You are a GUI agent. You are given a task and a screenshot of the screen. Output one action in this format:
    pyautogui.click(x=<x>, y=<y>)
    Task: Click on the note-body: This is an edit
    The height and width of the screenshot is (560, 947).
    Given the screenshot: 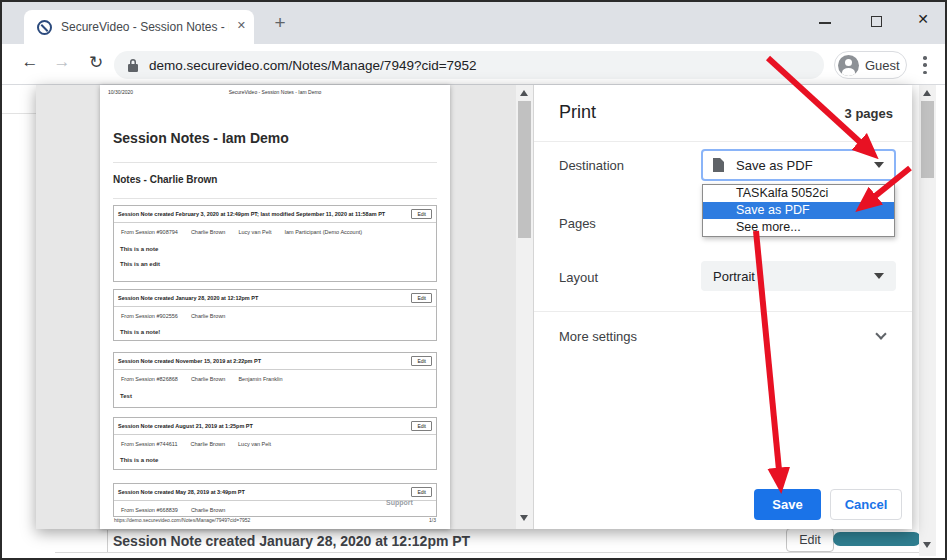 What is the action you would take?
    pyautogui.click(x=275, y=264)
    